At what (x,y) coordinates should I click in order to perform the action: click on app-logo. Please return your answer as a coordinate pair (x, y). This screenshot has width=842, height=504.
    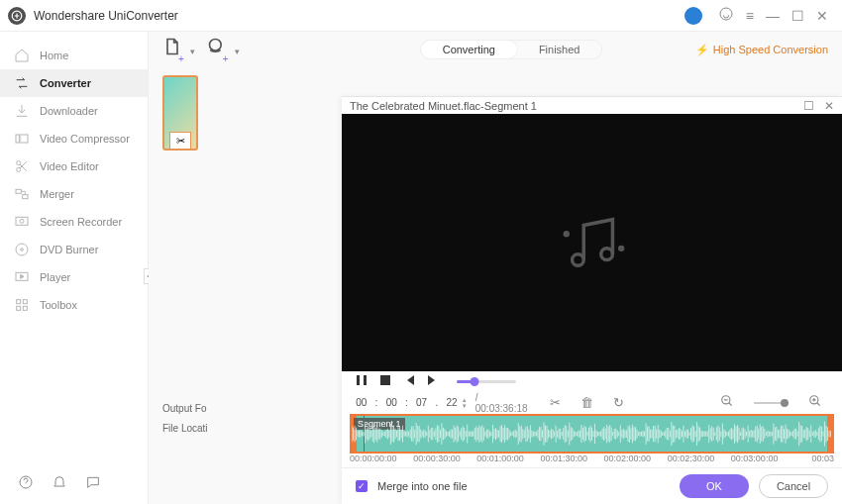
    Looking at the image, I should click on (17, 16).